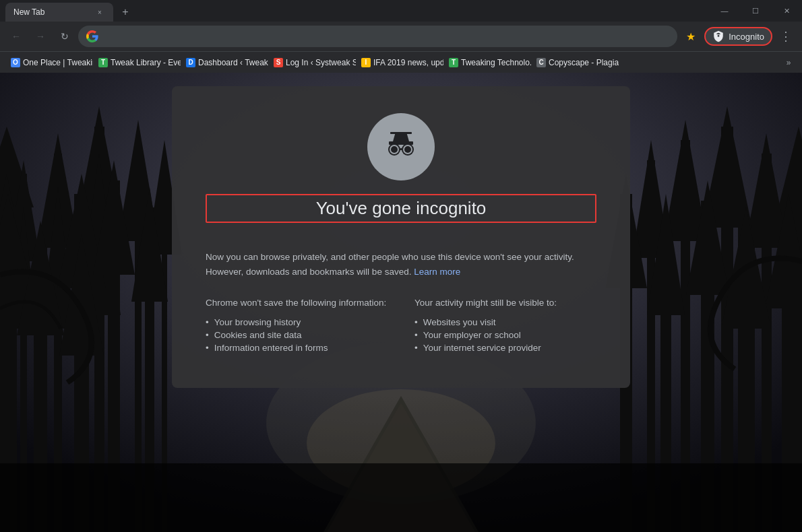 Image resolution: width=802 pixels, height=532 pixels. What do you see at coordinates (505, 326) in the screenshot?
I see `still-visible-column: Your activity might still be visible to:…` at bounding box center [505, 326].